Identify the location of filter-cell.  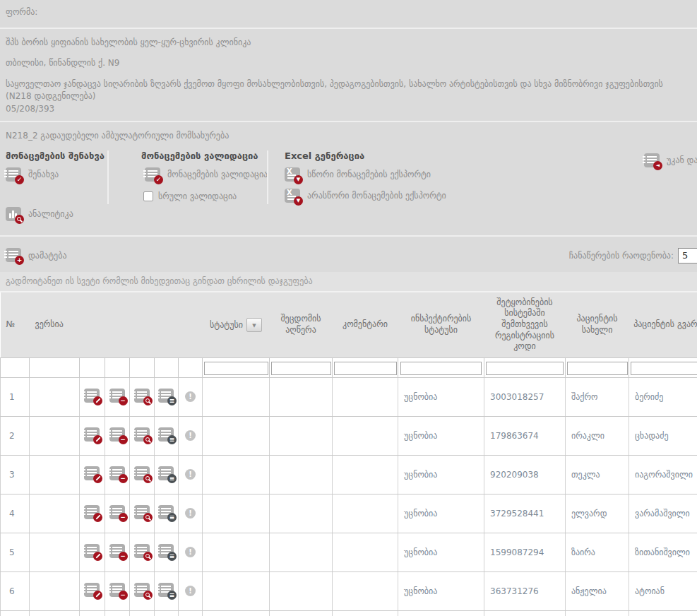
(191, 367).